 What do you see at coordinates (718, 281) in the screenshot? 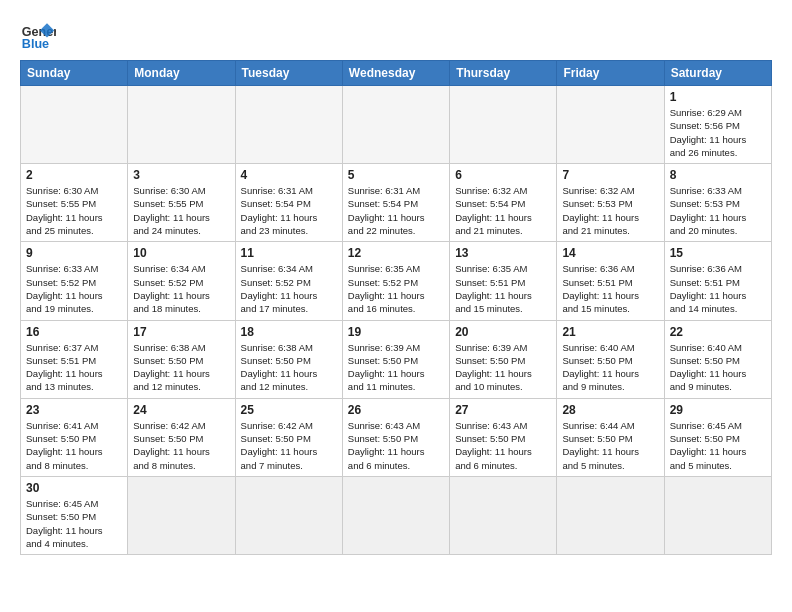
I see `day-cell: 15Sunrise: 6:36 AMSunset: 5:51 PMDayligh…` at bounding box center [718, 281].